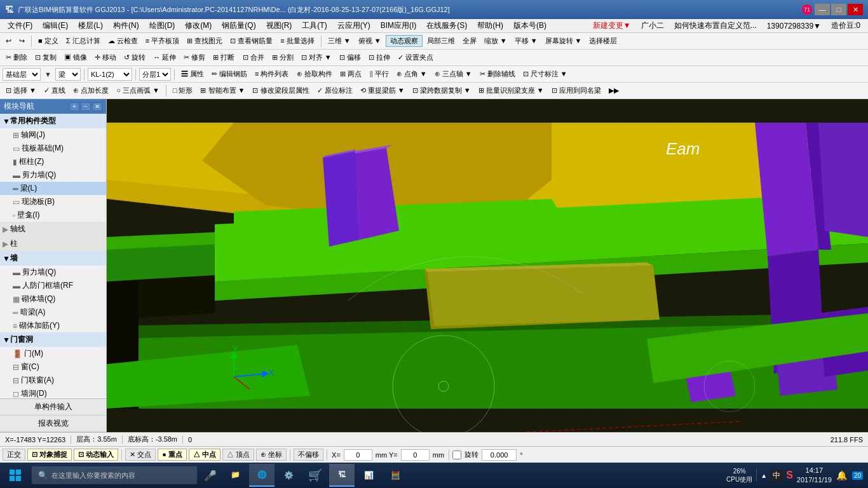 This screenshot has width=868, height=488. What do you see at coordinates (272, 74) in the screenshot?
I see `component-list-button: ≡ 构件列表` at bounding box center [272, 74].